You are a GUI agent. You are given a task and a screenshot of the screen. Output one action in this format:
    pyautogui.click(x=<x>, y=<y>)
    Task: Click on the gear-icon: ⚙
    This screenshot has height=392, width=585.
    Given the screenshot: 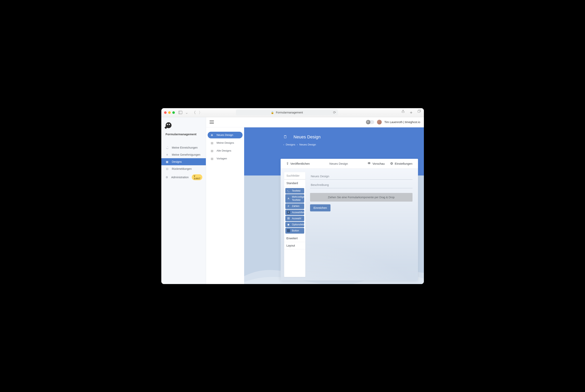 What is the action you would take?
    pyautogui.click(x=167, y=177)
    